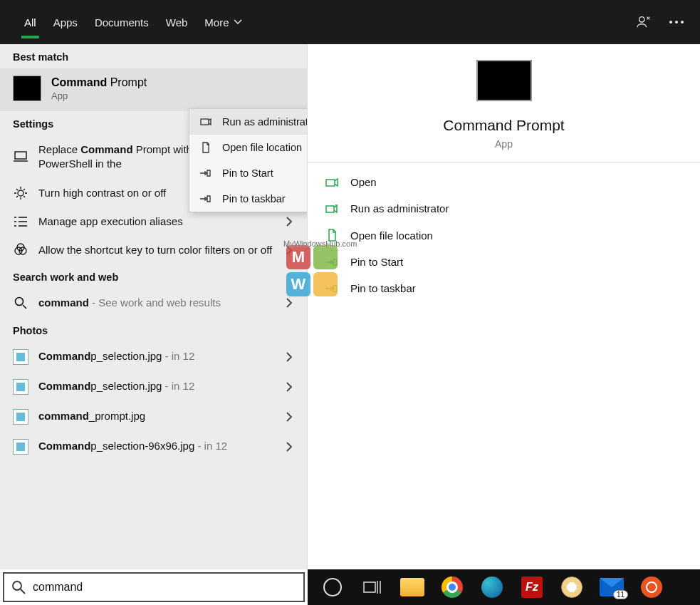  What do you see at coordinates (504, 587) in the screenshot?
I see `taskbar: Fz 11` at bounding box center [504, 587].